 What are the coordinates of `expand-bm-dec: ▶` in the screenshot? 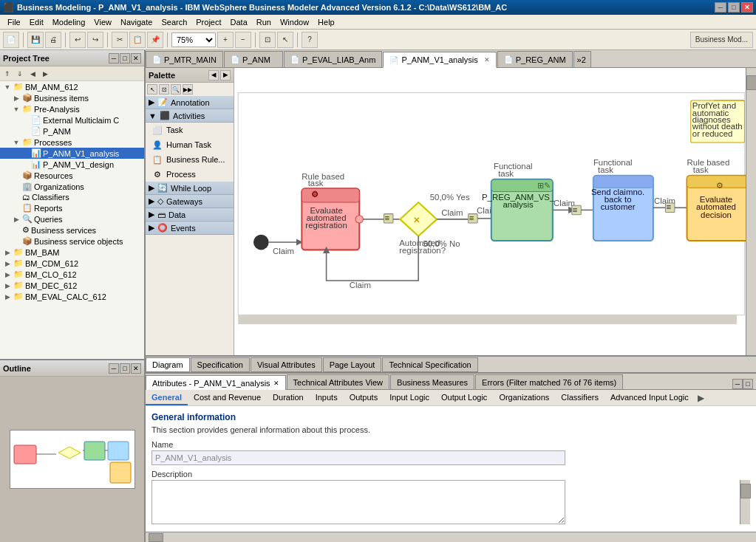 It's located at (7, 286).